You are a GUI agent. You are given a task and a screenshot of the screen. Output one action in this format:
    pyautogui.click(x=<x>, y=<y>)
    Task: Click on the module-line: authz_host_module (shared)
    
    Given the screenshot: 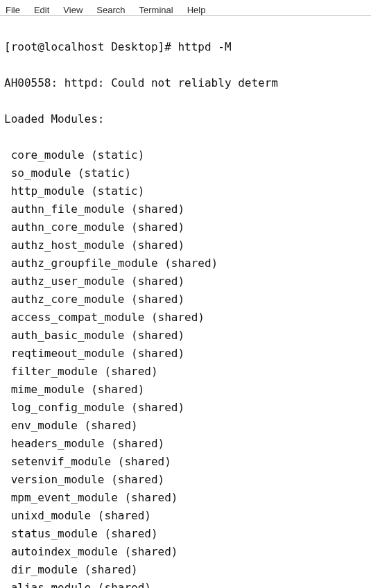 What is the action you would take?
    pyautogui.click(x=186, y=245)
    